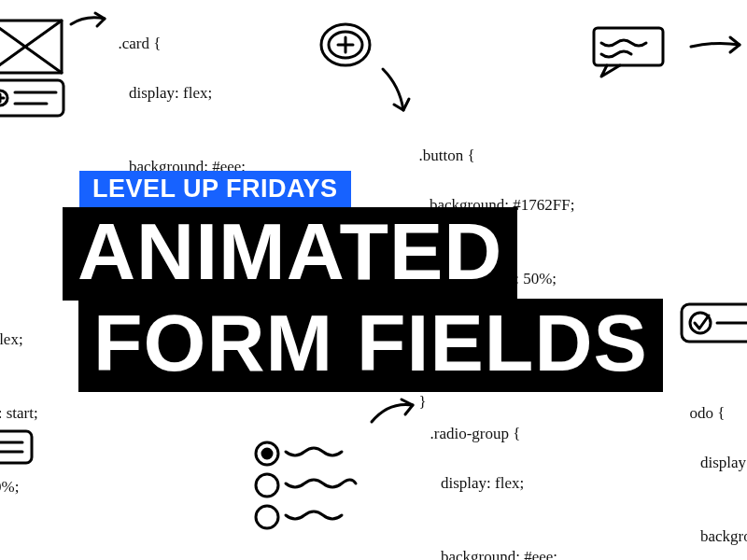 The image size is (747, 560). I want to click on code-line: background: #eee;, so click(504, 553).